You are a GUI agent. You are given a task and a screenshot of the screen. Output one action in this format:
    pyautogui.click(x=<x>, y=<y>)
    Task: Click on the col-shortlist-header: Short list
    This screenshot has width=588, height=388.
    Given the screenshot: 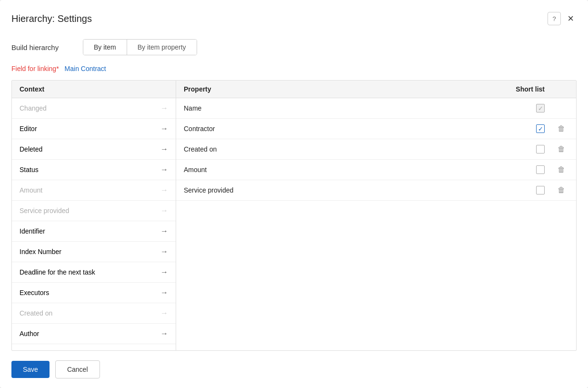 What is the action you would take?
    pyautogui.click(x=530, y=89)
    